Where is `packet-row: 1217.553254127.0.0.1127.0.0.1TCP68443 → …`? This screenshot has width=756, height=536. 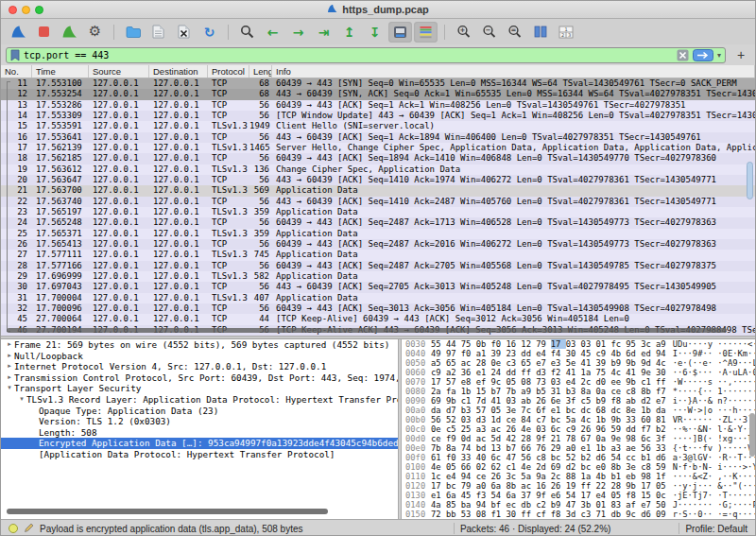 packet-row: 1217.553254127.0.0.1127.0.0.1TCP68443 → … is located at coordinates (378, 95).